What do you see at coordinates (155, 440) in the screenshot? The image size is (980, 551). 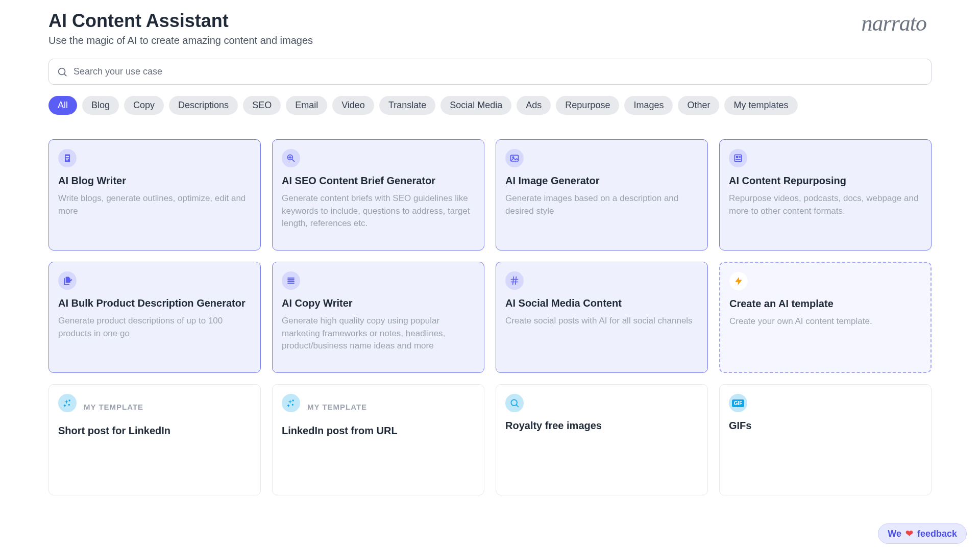 I see `card-short-post-for-linkedin: MY TEMPLATEShort post for LinkedIn` at bounding box center [155, 440].